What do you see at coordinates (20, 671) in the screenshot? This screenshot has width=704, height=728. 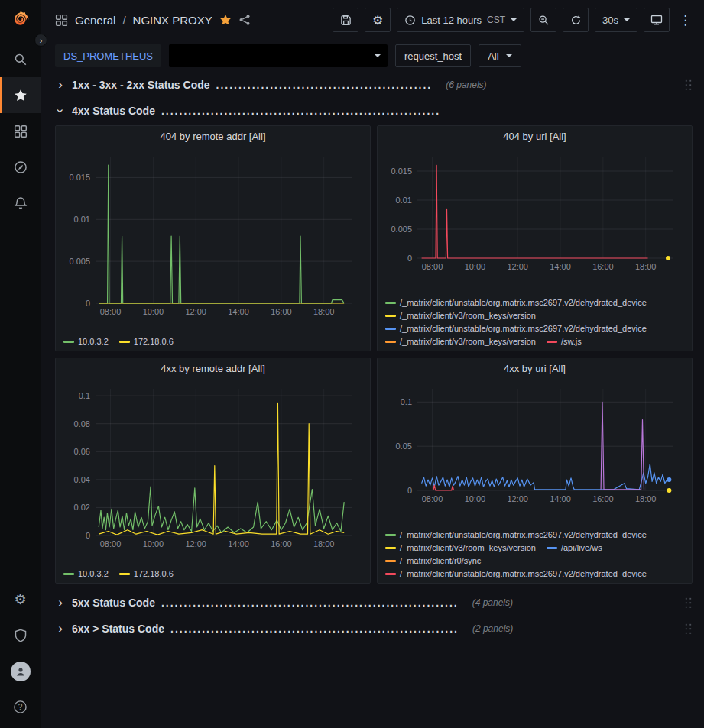 I see `sidebar-item-profile` at bounding box center [20, 671].